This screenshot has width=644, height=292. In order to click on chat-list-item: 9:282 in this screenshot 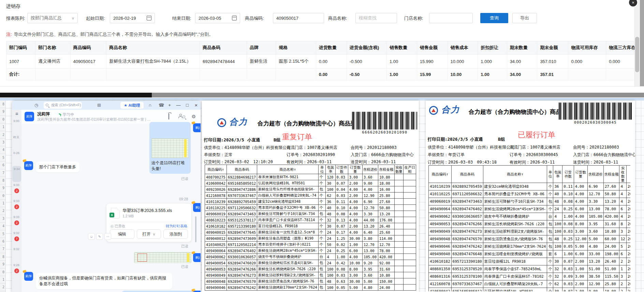, I will do `click(17, 270)`.